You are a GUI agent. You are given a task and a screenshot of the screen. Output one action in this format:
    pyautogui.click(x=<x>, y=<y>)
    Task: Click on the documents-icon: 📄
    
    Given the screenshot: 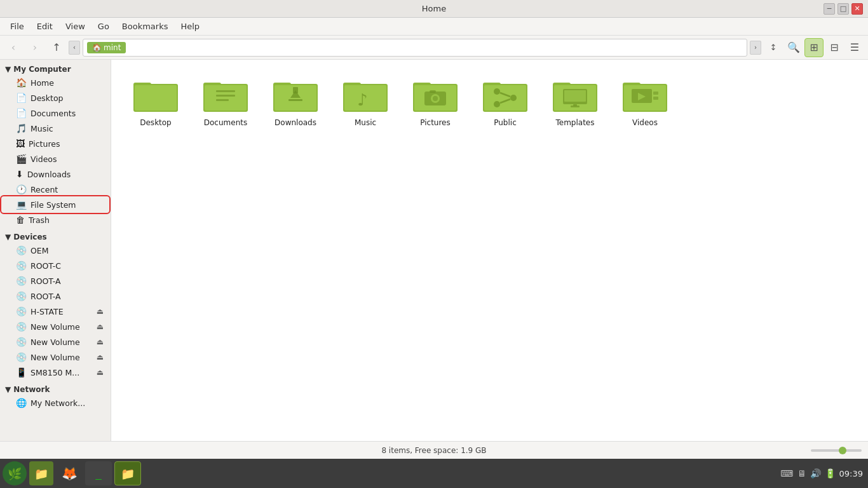 What is the action you would take?
    pyautogui.click(x=22, y=113)
    